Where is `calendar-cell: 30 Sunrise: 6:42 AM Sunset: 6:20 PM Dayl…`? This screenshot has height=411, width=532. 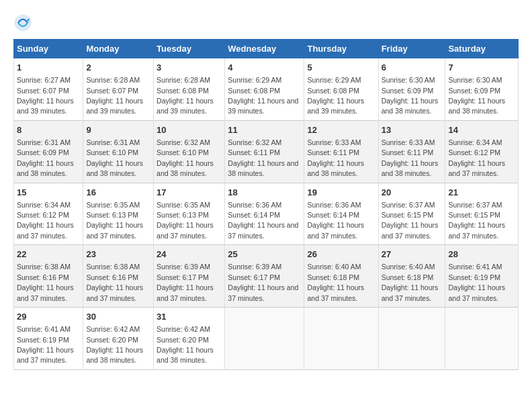 calendar-cell: 30 Sunrise: 6:42 AM Sunset: 6:20 PM Dayl… is located at coordinates (118, 338).